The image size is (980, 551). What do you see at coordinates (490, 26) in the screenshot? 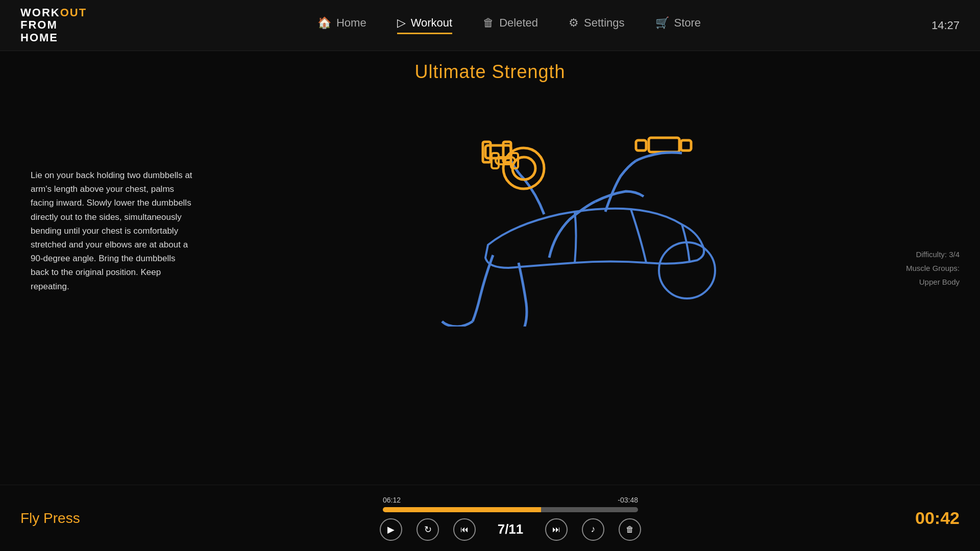
I see `header: WORKOUT FROM HOME 🏠 Home ▷ Workout 🗑 Del…` at bounding box center [490, 26].